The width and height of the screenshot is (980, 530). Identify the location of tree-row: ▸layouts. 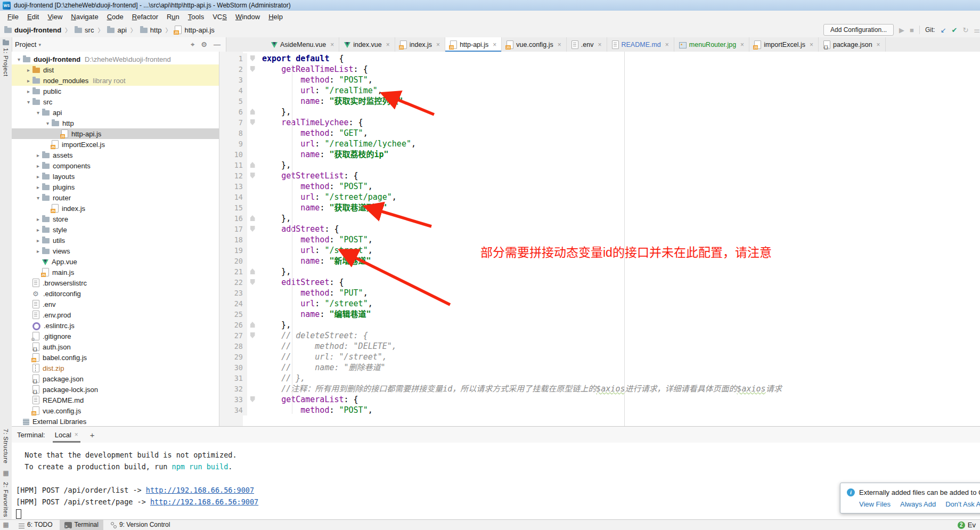
(115, 176).